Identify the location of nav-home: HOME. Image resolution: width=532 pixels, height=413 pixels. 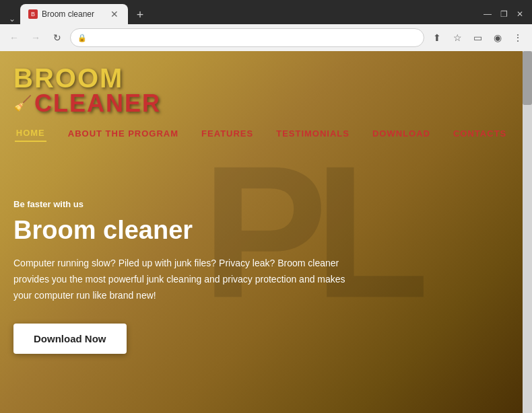
(31, 133).